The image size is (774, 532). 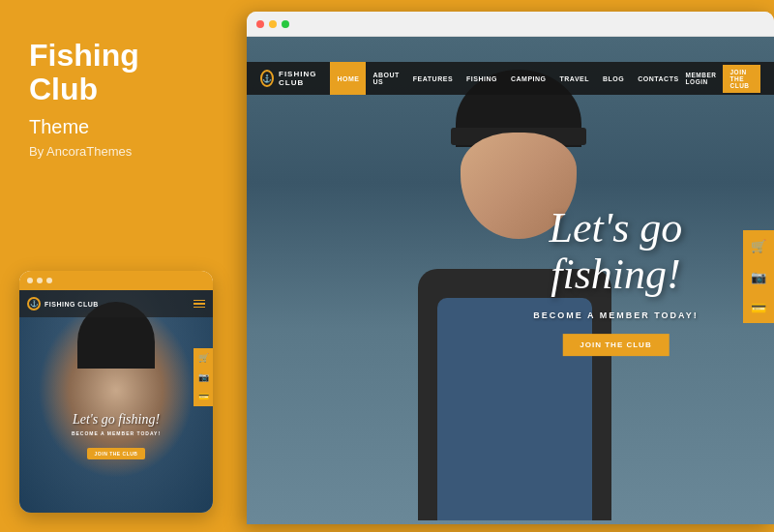 What do you see at coordinates (116, 433) in the screenshot?
I see `mobile-hero-subtitle: BECOME A MEMBER TODAY!` at bounding box center [116, 433].